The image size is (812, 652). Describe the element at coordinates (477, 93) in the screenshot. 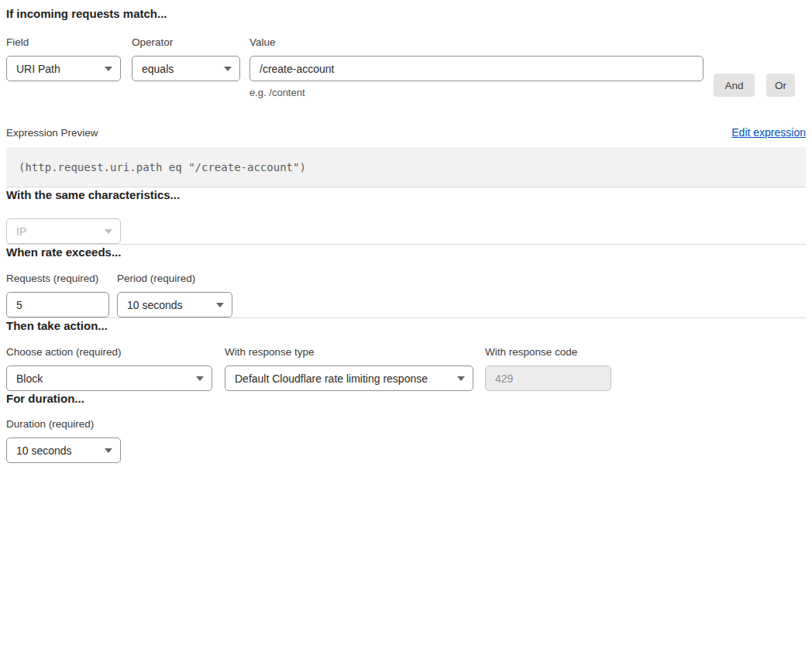

I see `value-hint: e.g. /content` at that location.